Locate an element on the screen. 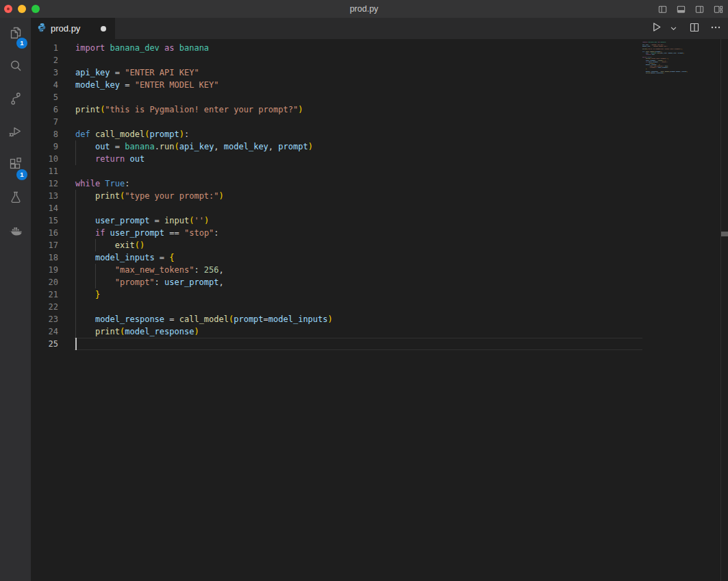 The width and height of the screenshot is (728, 581). code-line: 23 model_response = call_model(prompt=mo… is located at coordinates (182, 319).